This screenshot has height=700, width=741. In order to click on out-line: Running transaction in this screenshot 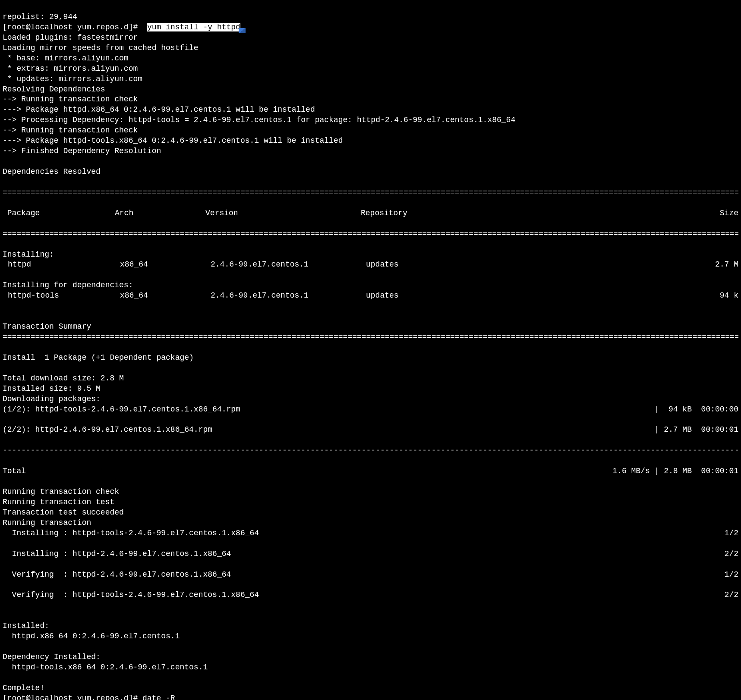, I will do `click(47, 523)`.